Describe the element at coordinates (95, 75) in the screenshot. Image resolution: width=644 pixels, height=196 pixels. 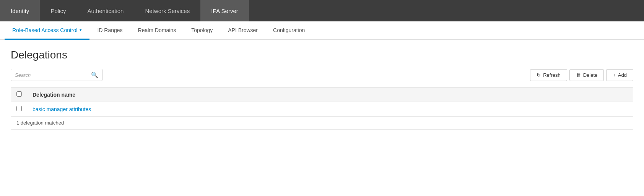
I see `search-icon: 🔍` at that location.